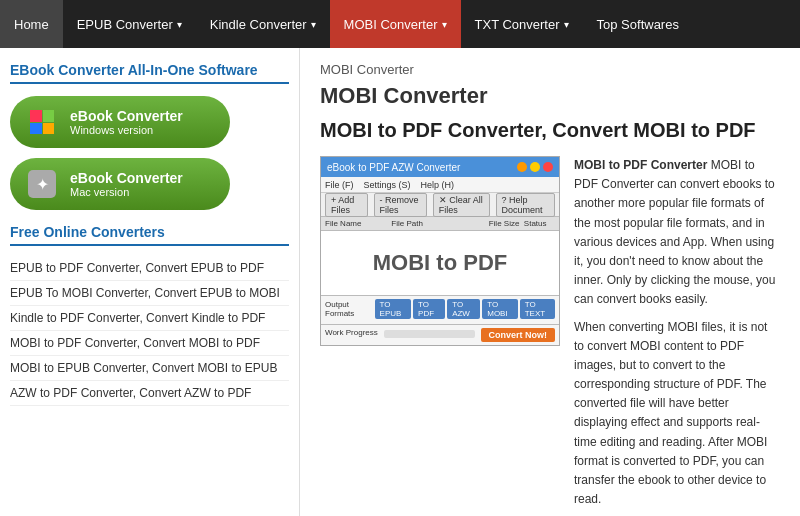 The image size is (800, 516). Describe the element at coordinates (550, 130) in the screenshot. I see `article-title: MOBI to PDF Converter, Convert MOBI to P…` at that location.